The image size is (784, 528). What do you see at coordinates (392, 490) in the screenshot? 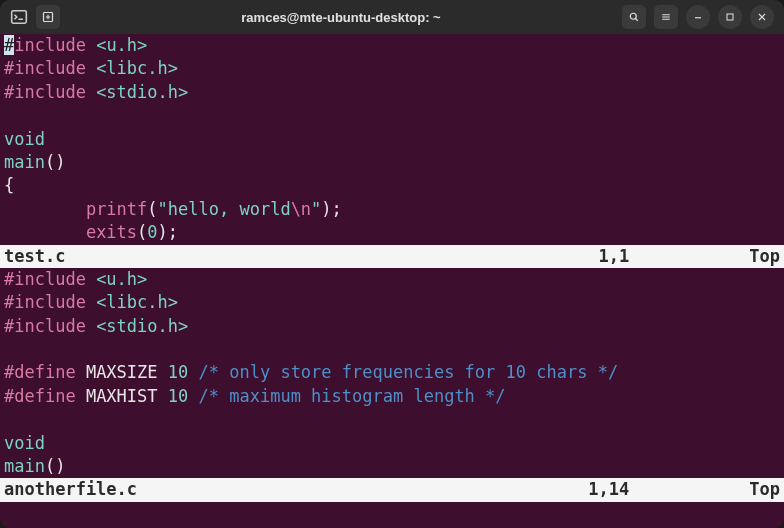
I see `status-bar-1: anotherfile.c 1,14 Top` at bounding box center [392, 490].